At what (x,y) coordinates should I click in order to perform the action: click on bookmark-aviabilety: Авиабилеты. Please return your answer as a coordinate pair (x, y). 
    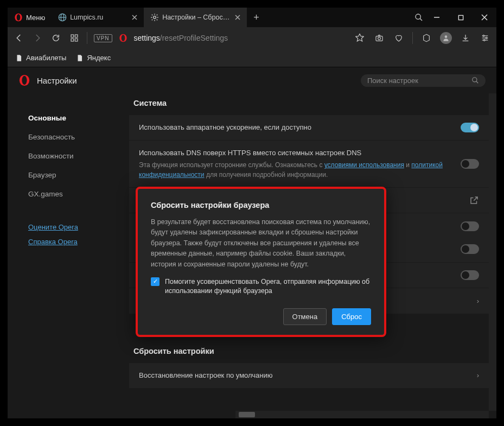
    Looking at the image, I should click on (41, 58).